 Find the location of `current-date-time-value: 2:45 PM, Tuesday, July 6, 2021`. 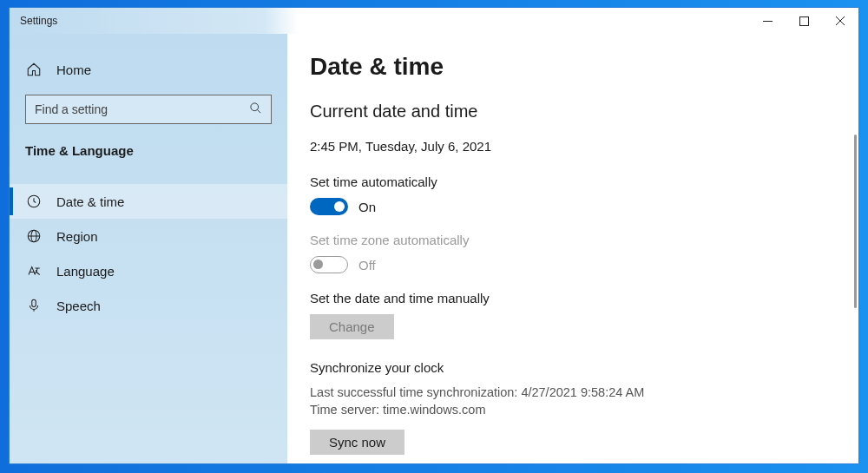

current-date-time-value: 2:45 PM, Tuesday, July 6, 2021 is located at coordinates (569, 146).